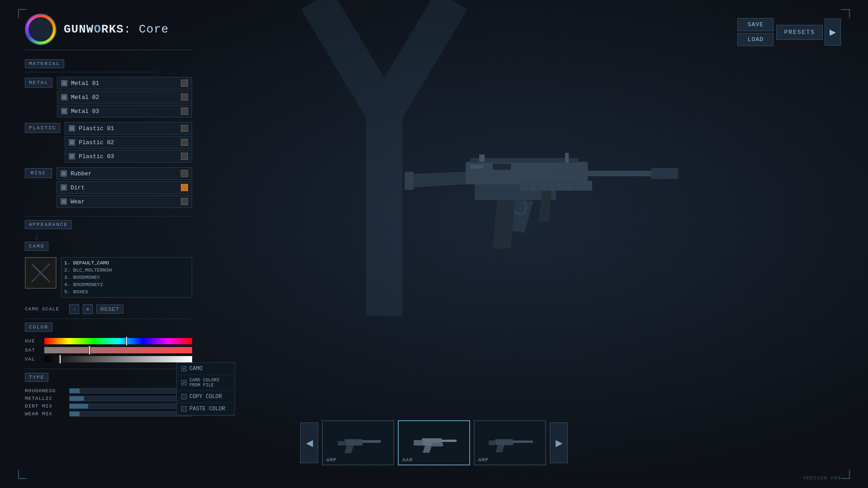 This screenshot has width=868, height=488. What do you see at coordinates (108, 259) in the screenshot?
I see `appearance-section: APPEARANCE CAMO 1. DEFAULT_CAMO 2. BLC_M…` at bounding box center [108, 259].